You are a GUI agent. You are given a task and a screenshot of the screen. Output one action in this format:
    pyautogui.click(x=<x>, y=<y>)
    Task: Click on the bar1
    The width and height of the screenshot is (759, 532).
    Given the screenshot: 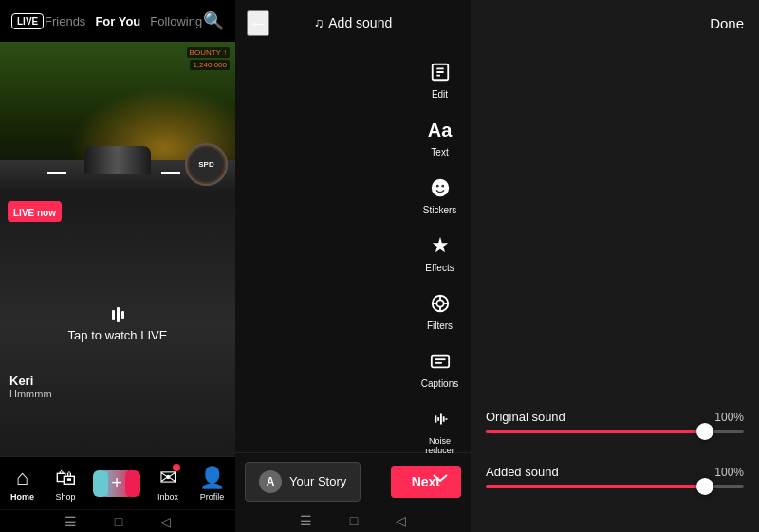 What is the action you would take?
    pyautogui.click(x=114, y=315)
    